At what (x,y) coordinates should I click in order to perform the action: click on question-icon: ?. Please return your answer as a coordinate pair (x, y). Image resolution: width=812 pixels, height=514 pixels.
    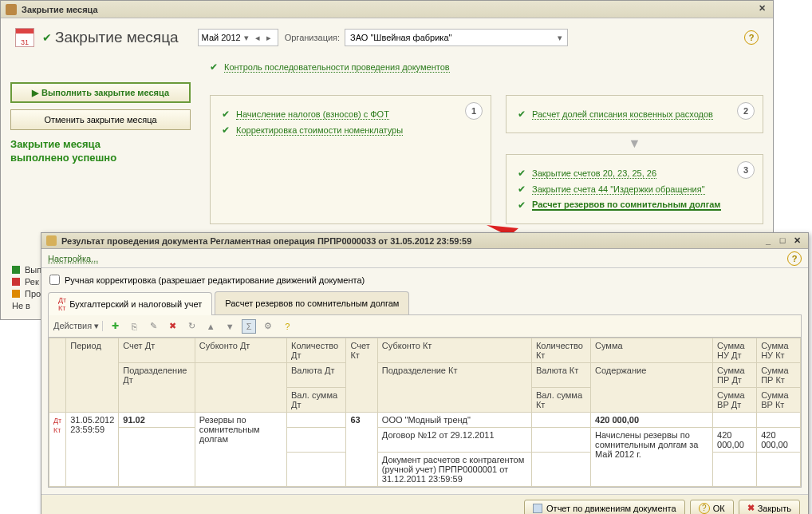
    Looking at the image, I should click on (704, 508).